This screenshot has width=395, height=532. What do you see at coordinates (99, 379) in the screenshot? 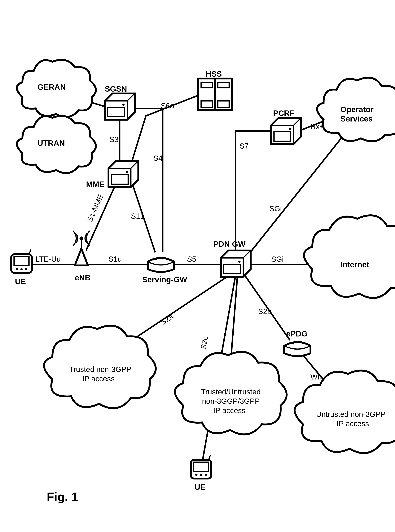
I see `trusted-non3gpp-label-2: IP access` at bounding box center [99, 379].